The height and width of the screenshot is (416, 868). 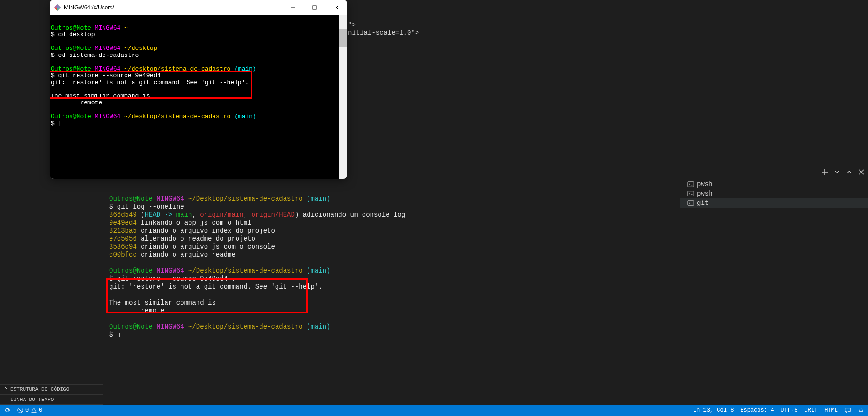 What do you see at coordinates (57, 8) in the screenshot?
I see `gitbash-icon` at bounding box center [57, 8].